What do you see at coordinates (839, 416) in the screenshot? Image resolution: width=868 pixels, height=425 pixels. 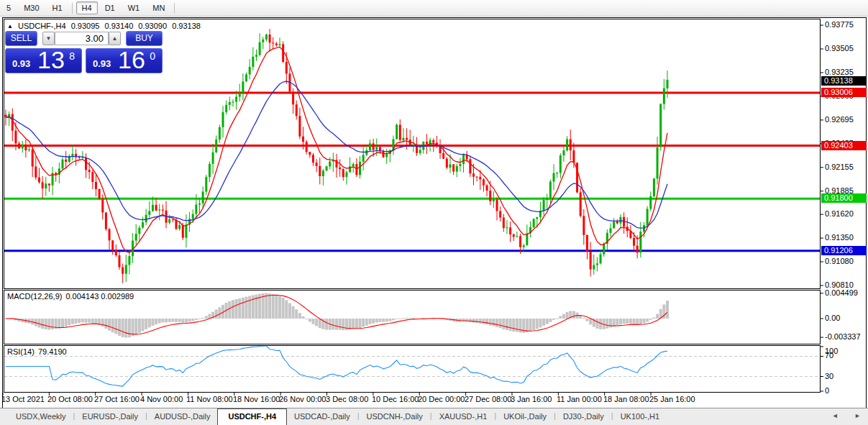 I see `tab-scroll-arrows: ◄ ►` at bounding box center [839, 416].